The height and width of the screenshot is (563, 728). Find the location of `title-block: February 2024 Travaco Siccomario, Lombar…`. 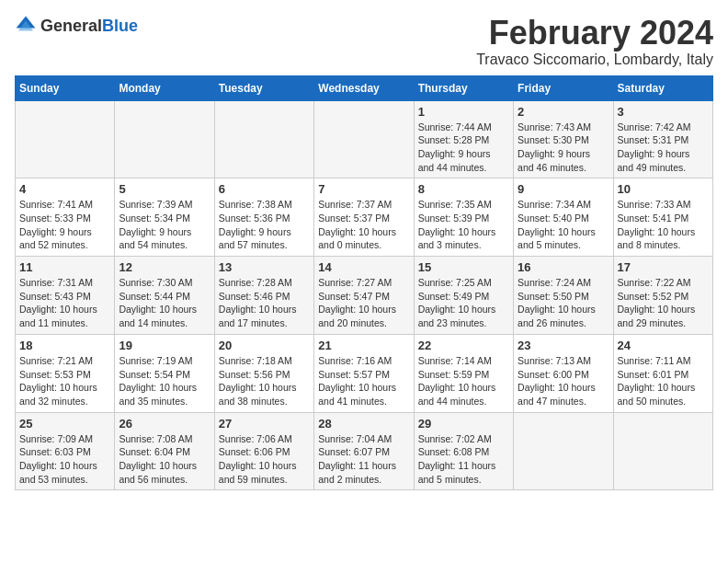

title-block: February 2024 Travaco Siccomario, Lombar… is located at coordinates (595, 41).